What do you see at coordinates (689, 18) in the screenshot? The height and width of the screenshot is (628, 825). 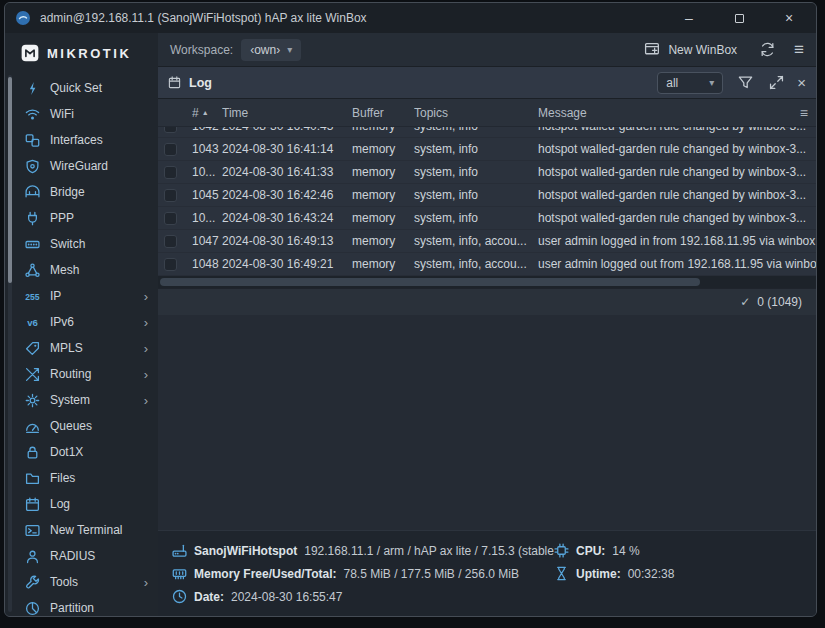 I see `minimize-button: –` at bounding box center [689, 18].